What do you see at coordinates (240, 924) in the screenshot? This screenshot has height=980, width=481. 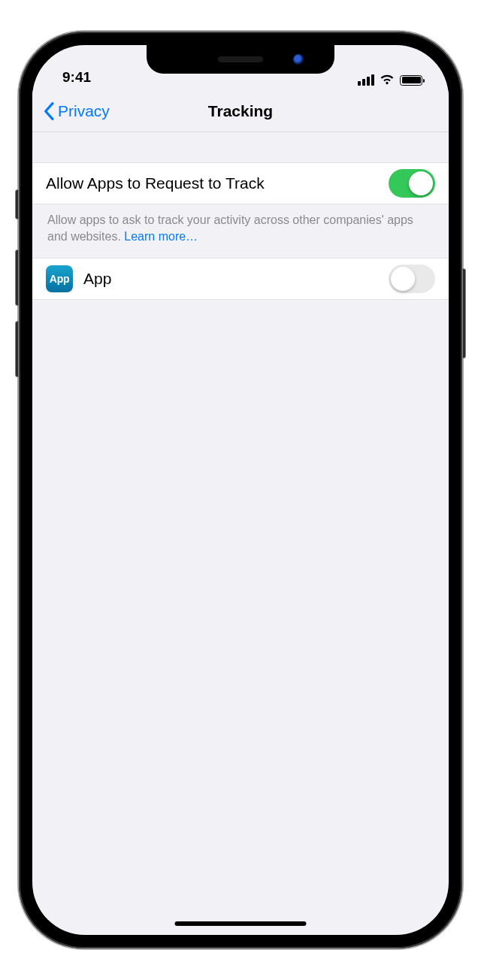 I see `home-indicator` at bounding box center [240, 924].